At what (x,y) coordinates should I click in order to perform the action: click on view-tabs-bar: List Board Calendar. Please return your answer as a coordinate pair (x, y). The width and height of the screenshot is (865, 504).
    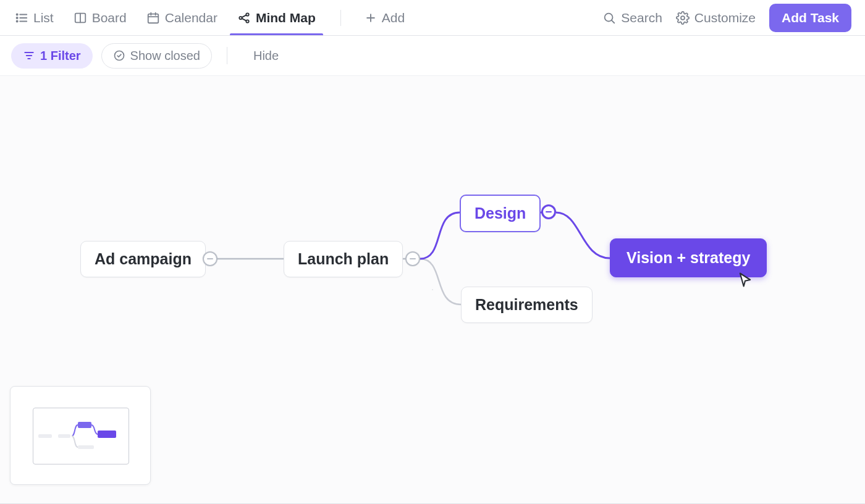
    Looking at the image, I should click on (432, 18).